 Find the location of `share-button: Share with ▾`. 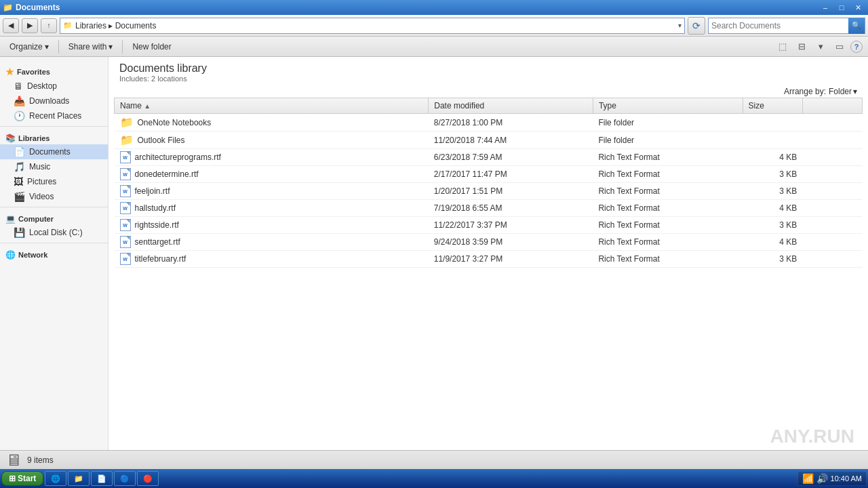

share-button: Share with ▾ is located at coordinates (91, 47).